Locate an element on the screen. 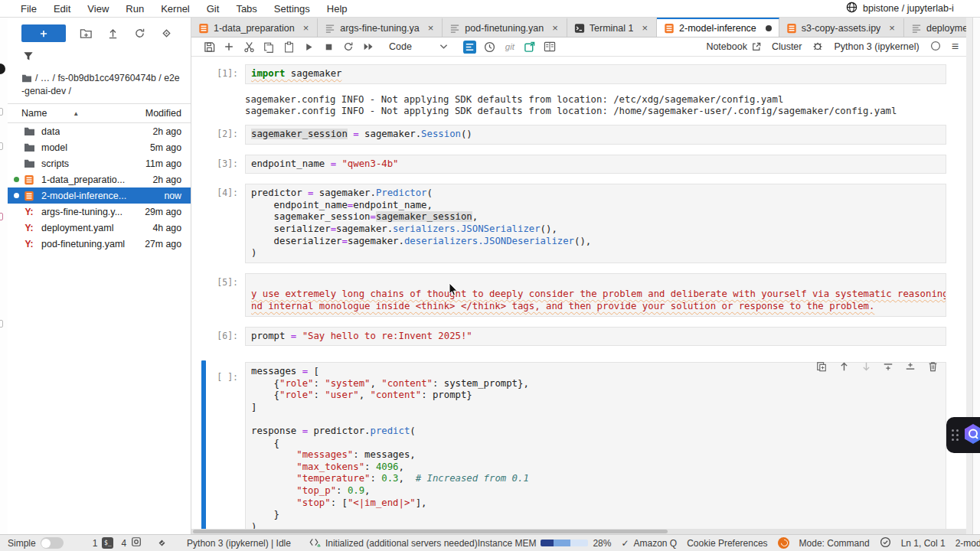 The height and width of the screenshot is (551, 980). menu-settings: Settings is located at coordinates (292, 9).